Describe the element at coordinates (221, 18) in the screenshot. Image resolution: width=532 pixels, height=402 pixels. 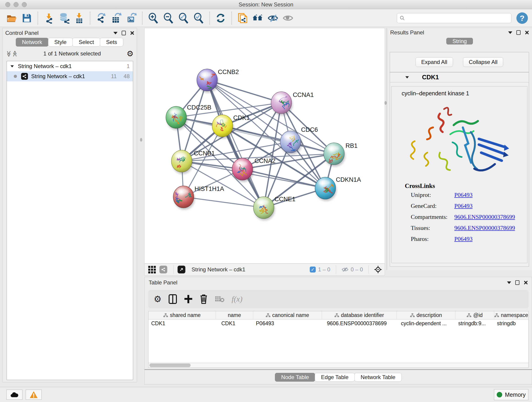
I see `refresh-icon` at that location.